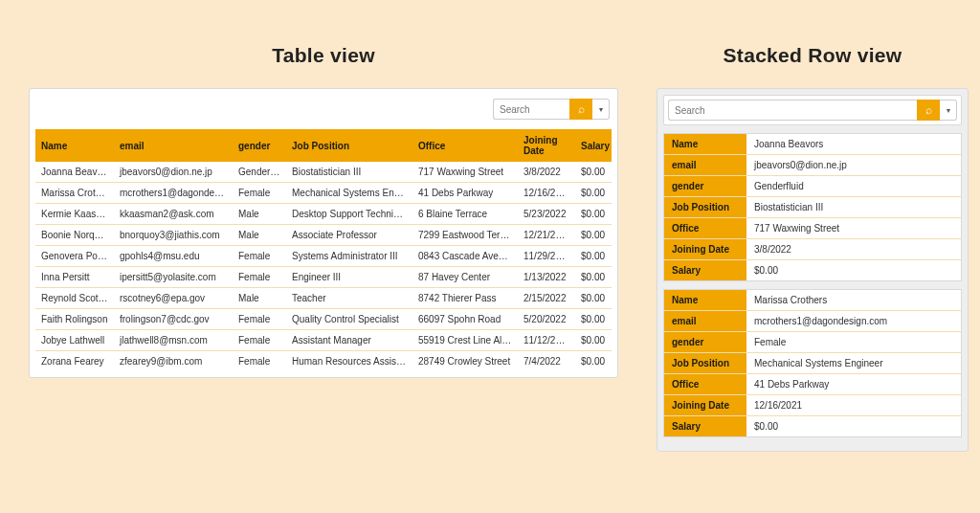 The height and width of the screenshot is (513, 980). Describe the element at coordinates (349, 341) in the screenshot. I see `cell-position: Assistant Manager` at that location.